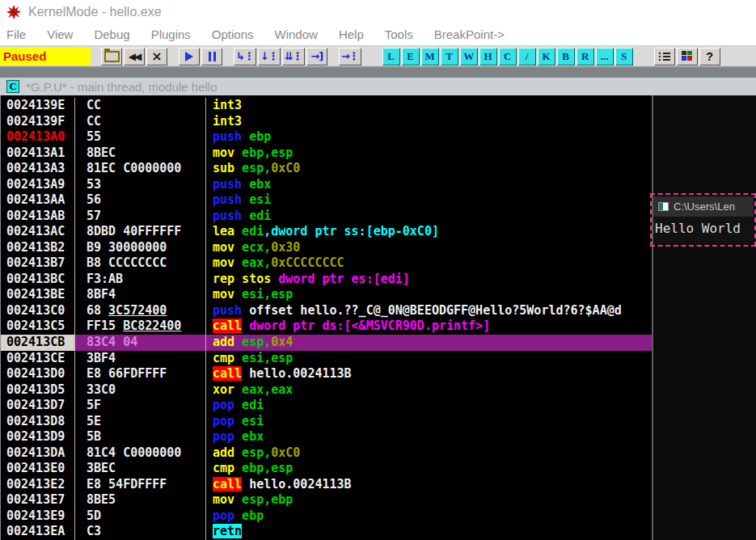  I want to click on bytes-cell: B8 CCCCCCCC, so click(141, 264).